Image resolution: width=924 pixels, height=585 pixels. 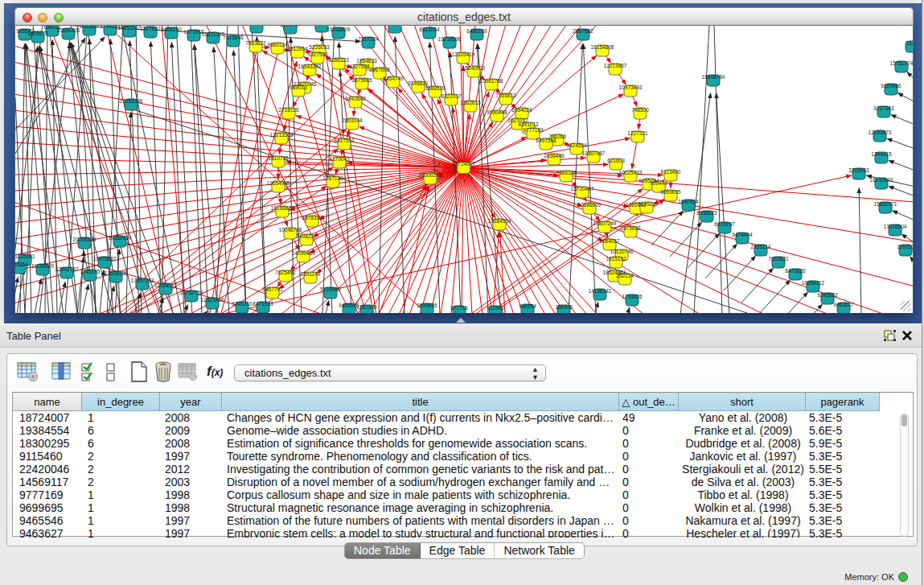 I want to click on svg-text: 10025433, so click(x=630, y=172).